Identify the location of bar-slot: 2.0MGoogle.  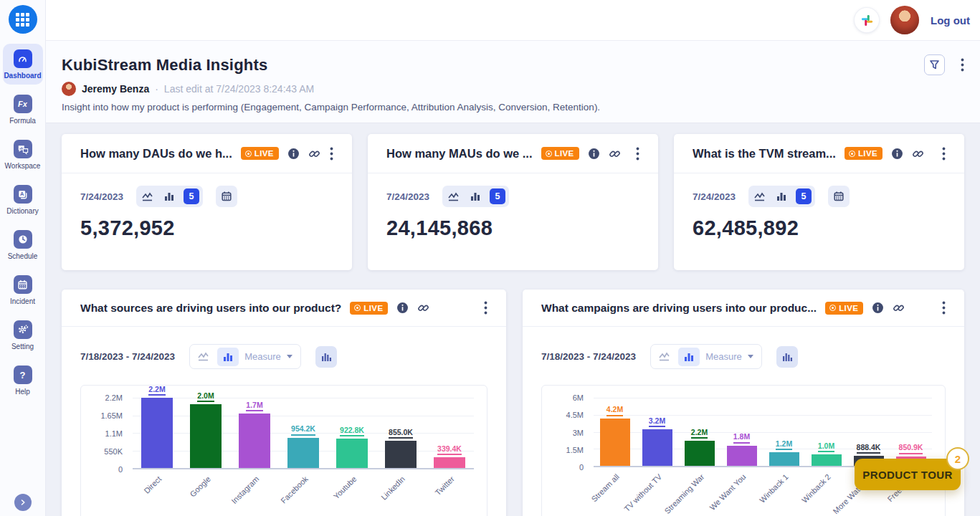
(206, 433).